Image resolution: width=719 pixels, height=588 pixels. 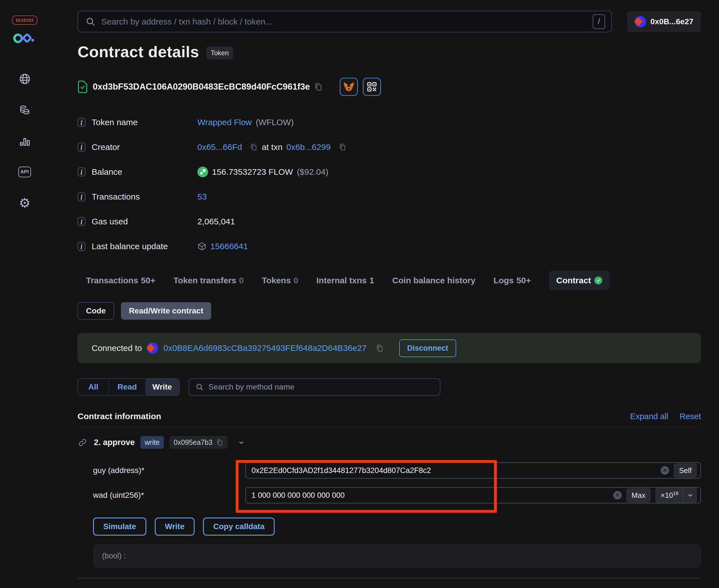 I want to click on filter-read: Read, so click(x=127, y=387).